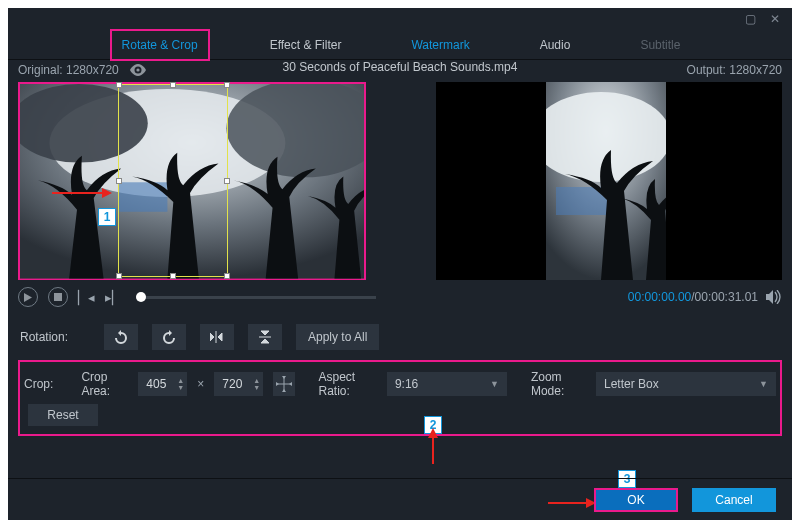  Describe the element at coordinates (173, 276) in the screenshot. I see `crop-handle-bm` at that location.